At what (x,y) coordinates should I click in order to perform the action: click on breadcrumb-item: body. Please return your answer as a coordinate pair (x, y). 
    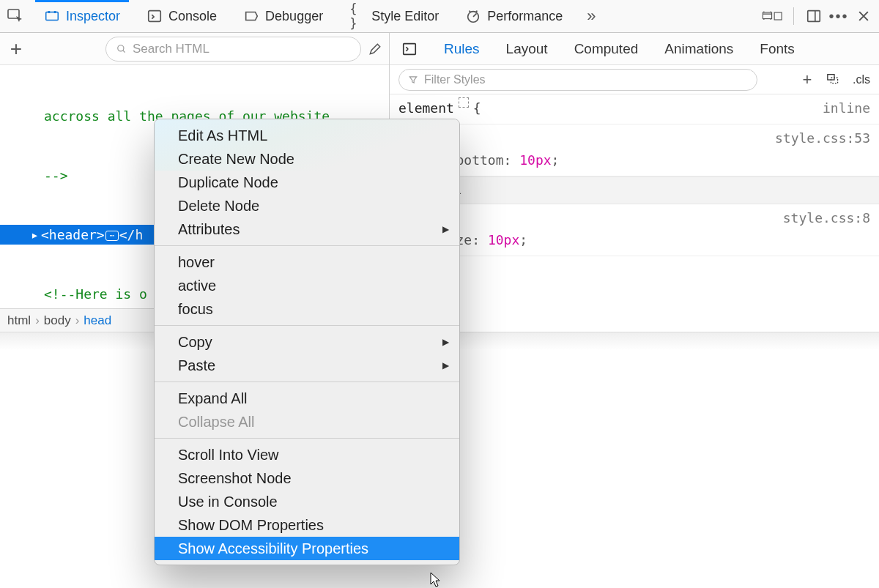
    Looking at the image, I should click on (57, 321).